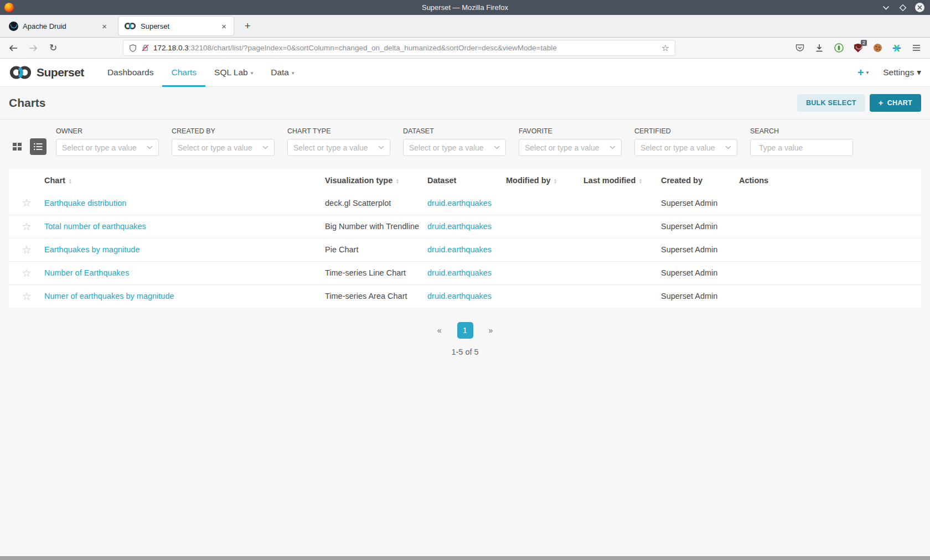 The width and height of the screenshot is (930, 560). What do you see at coordinates (454, 142) in the screenshot?
I see `filter-dataset: DATASET Select or type a value` at bounding box center [454, 142].